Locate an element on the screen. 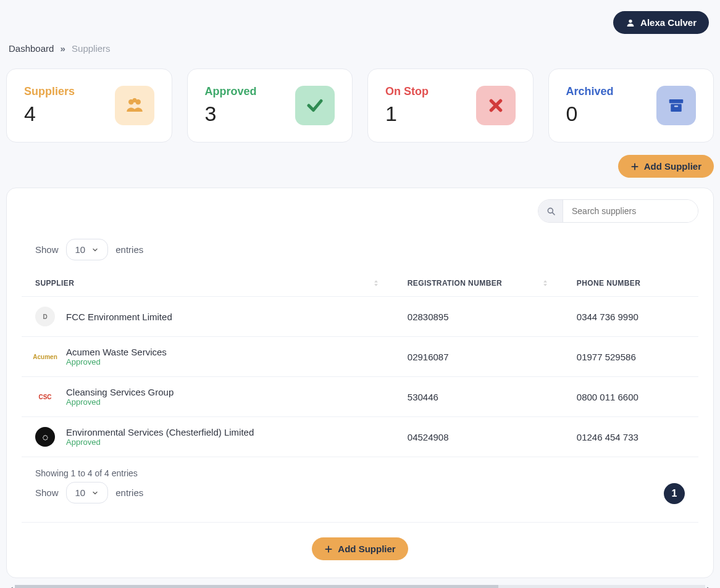  breadcrumb-current: Suppliers is located at coordinates (91, 48).